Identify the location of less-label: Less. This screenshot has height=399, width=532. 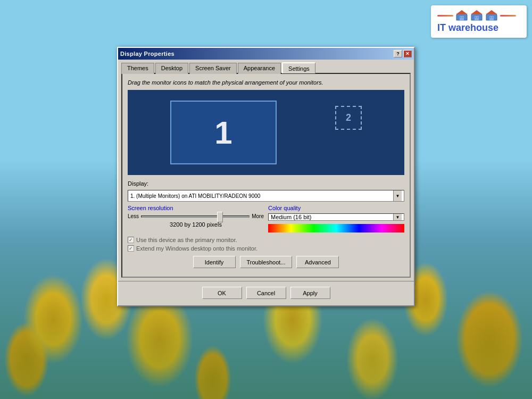
(133, 216).